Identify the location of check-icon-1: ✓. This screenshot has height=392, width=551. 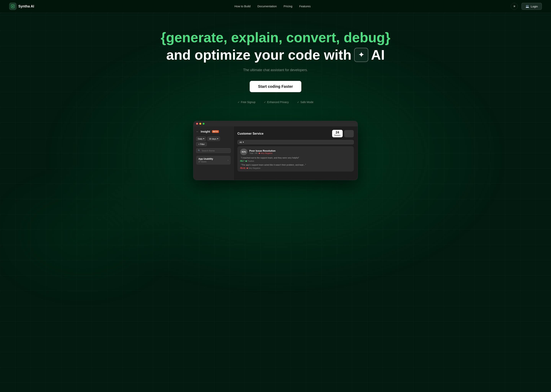
(239, 102).